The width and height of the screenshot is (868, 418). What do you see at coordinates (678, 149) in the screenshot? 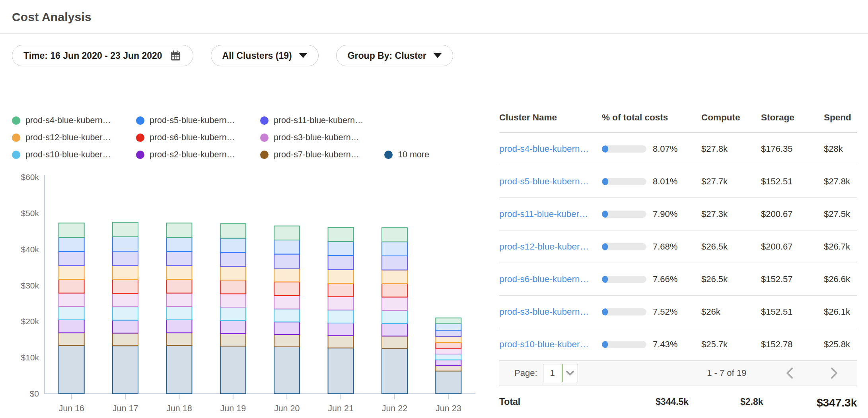
I see `table-row: prod-s4-blue-kubern… 8.07% $27.8k $176.3…` at bounding box center [678, 149].